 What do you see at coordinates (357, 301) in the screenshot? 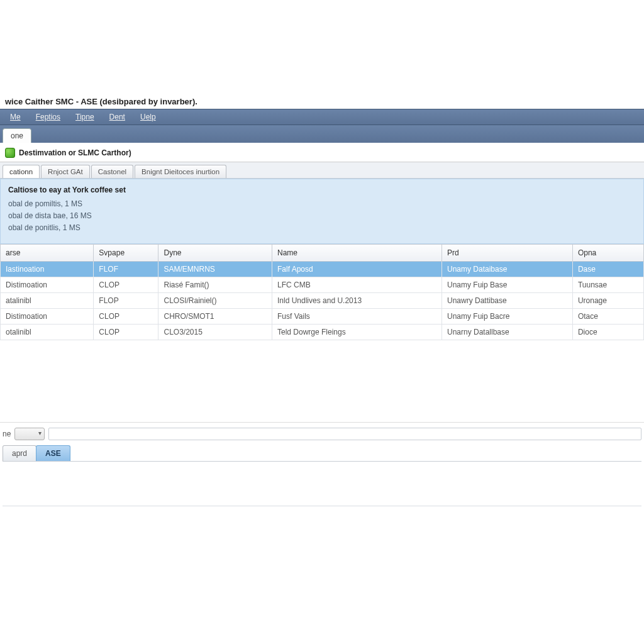
I see `cell: Inld Undlives and U.2013` at bounding box center [357, 301].